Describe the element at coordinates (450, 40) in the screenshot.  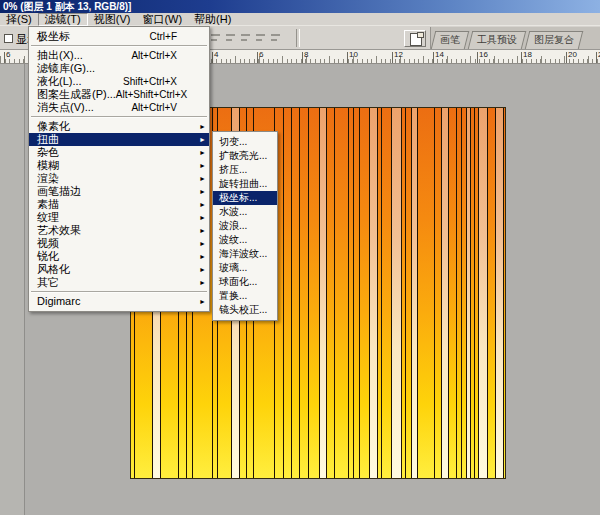
I see `palette-tab: 画笔` at that location.